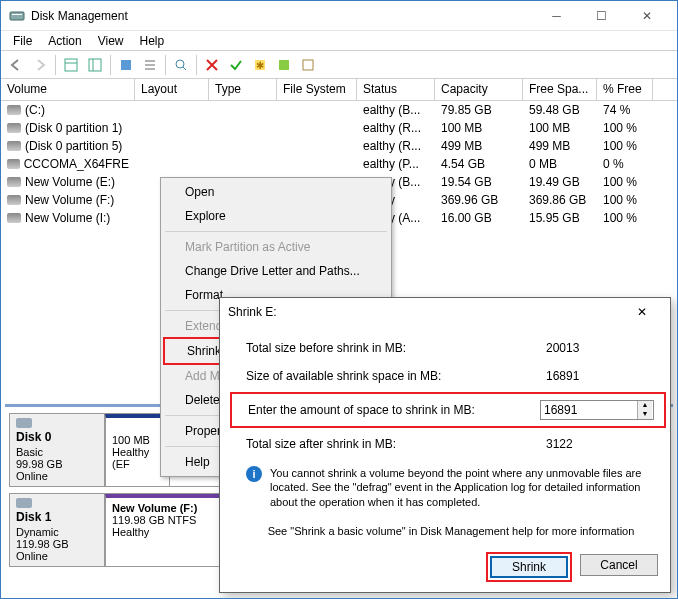 The height and width of the screenshot is (599, 678). Describe the element at coordinates (243, 90) in the screenshot. I see `col-type: Type` at that location.